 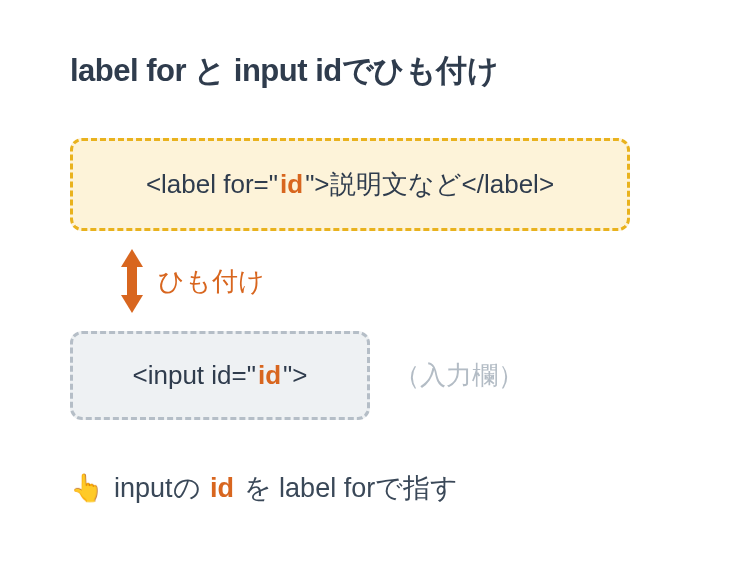 I want to click on input-id-highlight: id, so click(x=270, y=376).